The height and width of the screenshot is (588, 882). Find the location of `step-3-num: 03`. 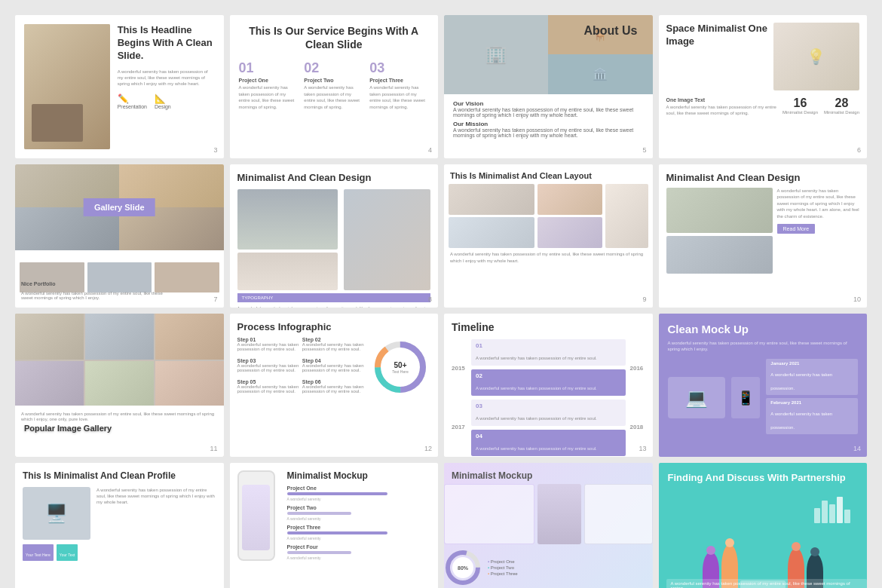

step-3-num: 03 is located at coordinates (400, 68).